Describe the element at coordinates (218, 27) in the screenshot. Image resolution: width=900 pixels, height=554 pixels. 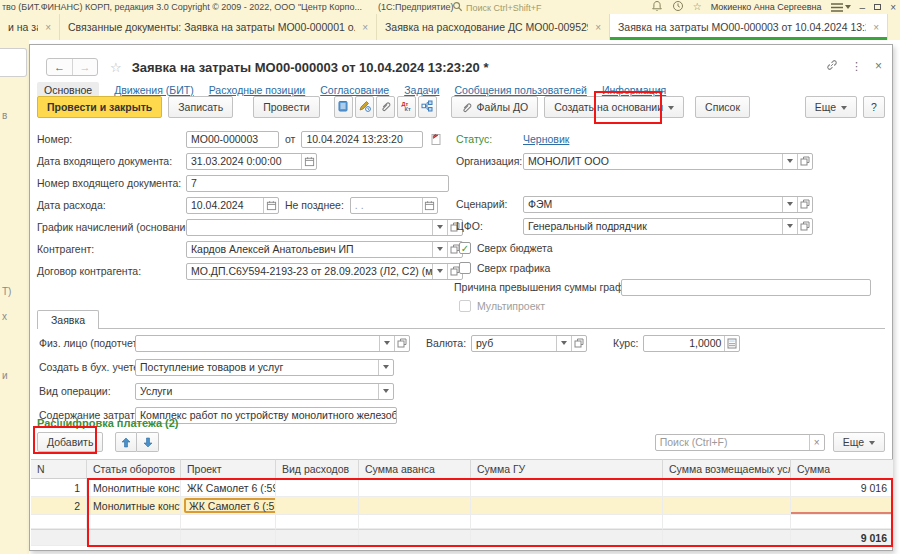
I see `tab-related-documents: Связанные документы: Заявка на затраты М…` at that location.